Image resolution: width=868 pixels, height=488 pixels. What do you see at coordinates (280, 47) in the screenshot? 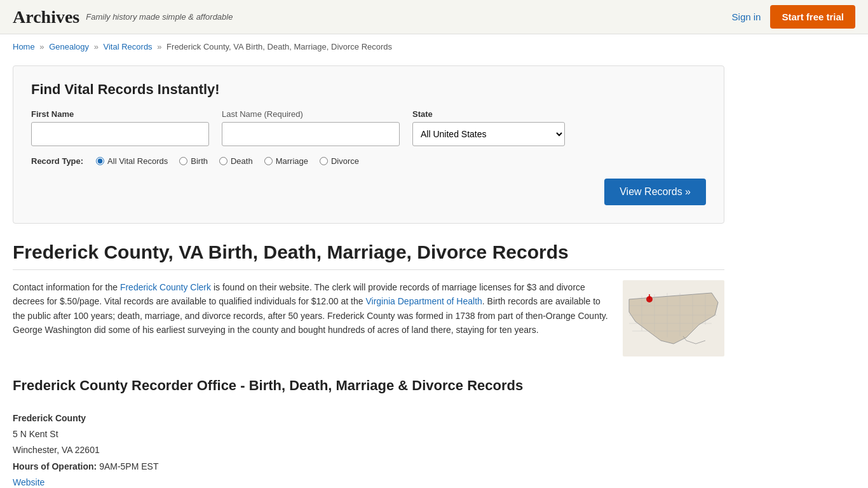
I see `breadcrumb-current: Frederick County, VA Birth, Death, Marri…` at bounding box center [280, 47].